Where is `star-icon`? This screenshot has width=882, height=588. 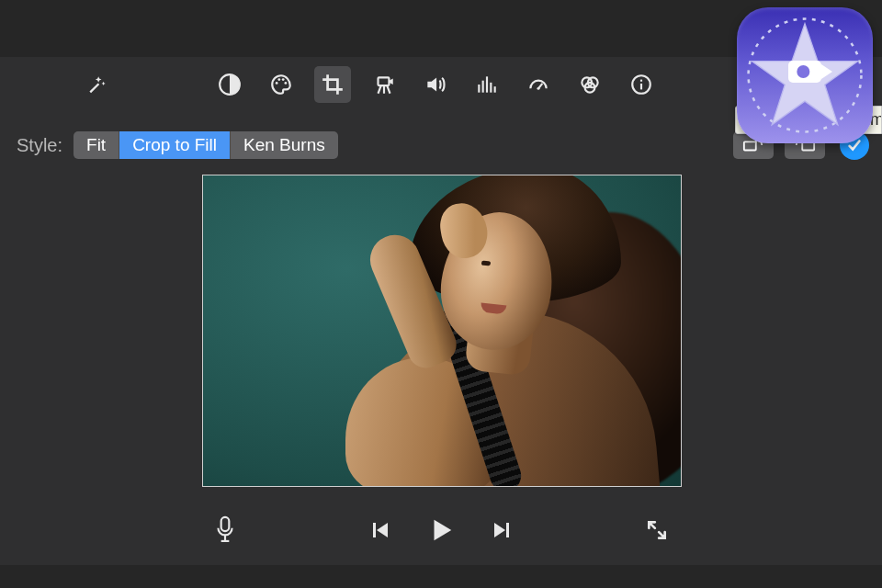 star-icon is located at coordinates (805, 75).